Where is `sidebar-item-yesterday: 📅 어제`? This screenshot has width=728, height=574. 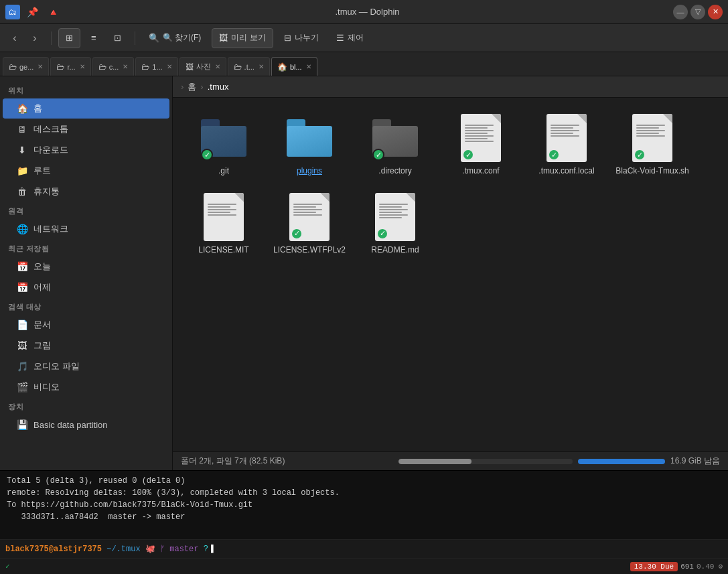 sidebar-item-yesterday: 📅 어제 is located at coordinates (86, 287).